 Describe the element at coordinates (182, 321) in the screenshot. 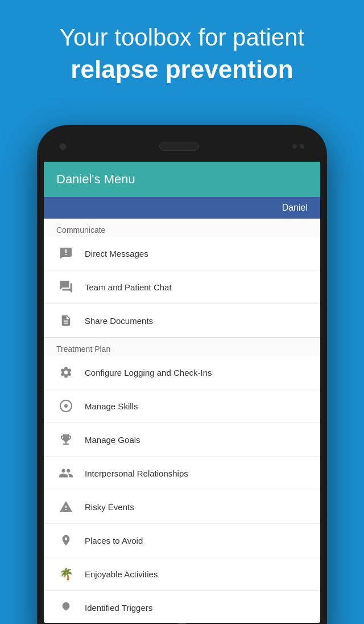

I see `menu-item-share-documents: Share Documents` at that location.